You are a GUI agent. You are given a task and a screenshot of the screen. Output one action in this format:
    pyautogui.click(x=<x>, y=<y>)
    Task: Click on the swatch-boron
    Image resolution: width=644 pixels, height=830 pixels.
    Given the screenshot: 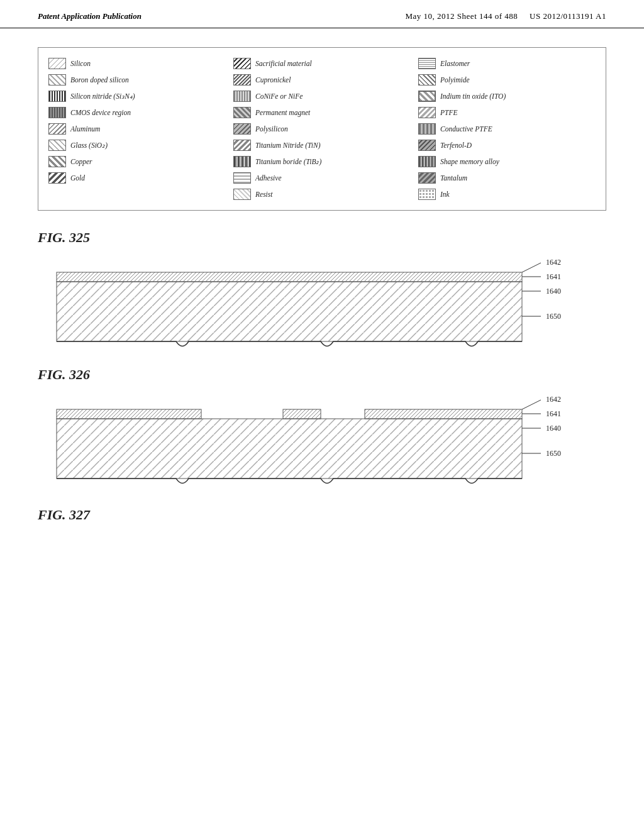 What is the action you would take?
    pyautogui.click(x=57, y=80)
    